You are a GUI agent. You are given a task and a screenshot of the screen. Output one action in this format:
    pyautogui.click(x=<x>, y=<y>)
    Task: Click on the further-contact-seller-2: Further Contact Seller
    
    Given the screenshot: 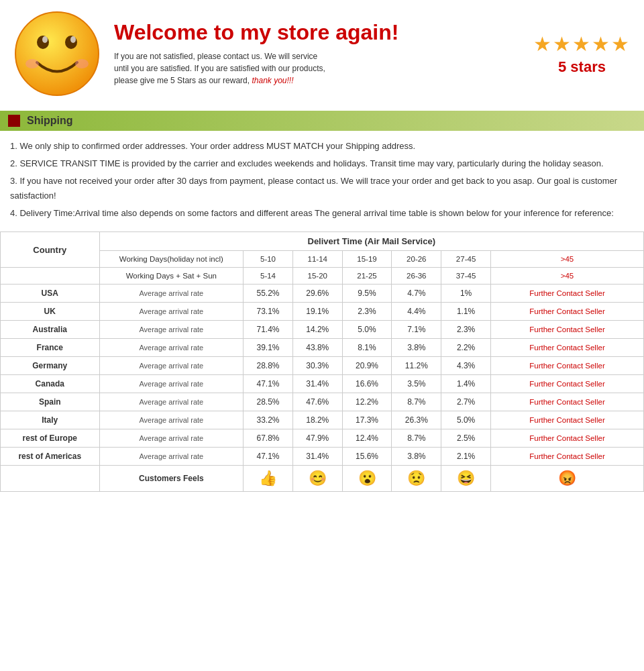 What is the action you would take?
    pyautogui.click(x=567, y=330)
    